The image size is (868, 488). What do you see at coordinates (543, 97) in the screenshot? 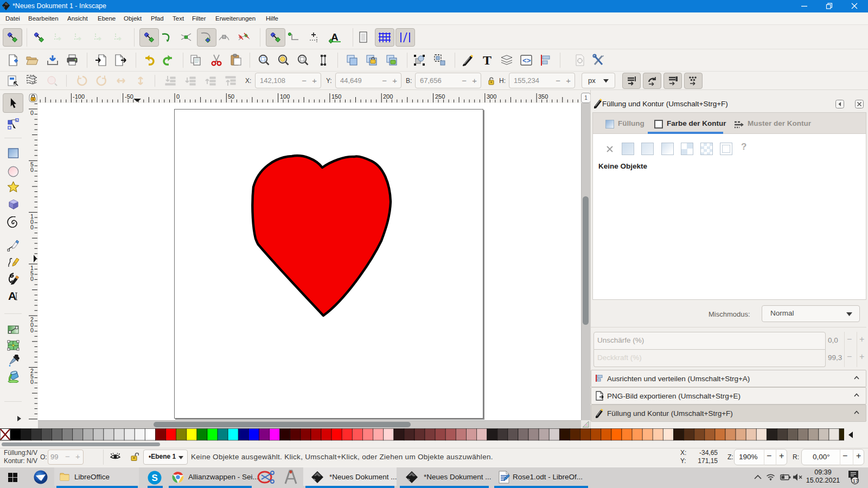
I see `svg-text: 350` at bounding box center [543, 97].